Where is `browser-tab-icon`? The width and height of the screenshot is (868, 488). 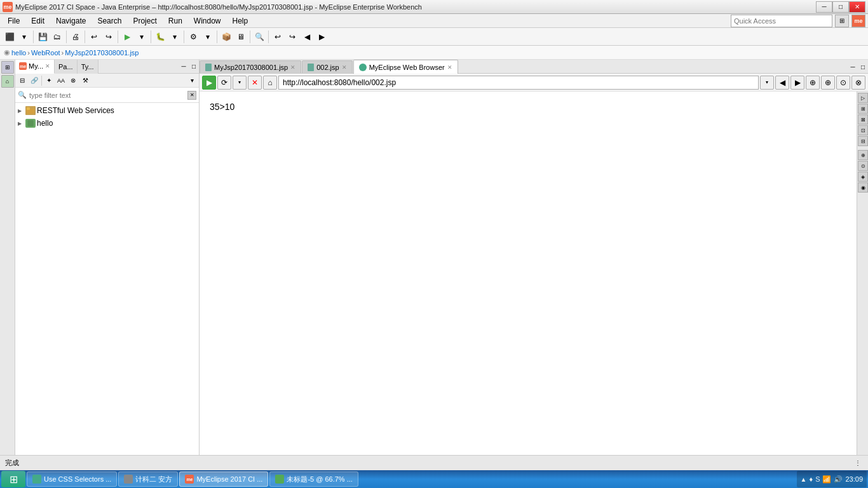
browser-tab-icon is located at coordinates (363, 67).